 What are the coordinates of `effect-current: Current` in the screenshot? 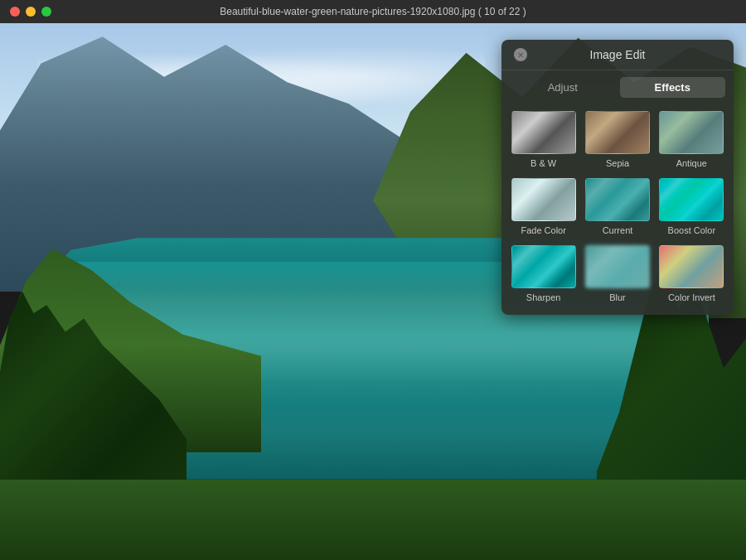 It's located at (617, 207).